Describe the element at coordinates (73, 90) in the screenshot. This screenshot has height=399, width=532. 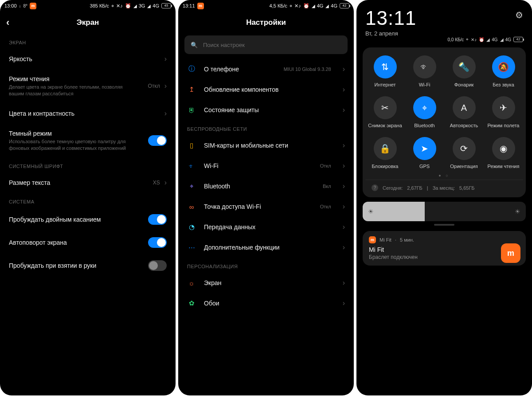
I see `row-subtitle: Делает цвета на экране более теплыми, по…` at that location.